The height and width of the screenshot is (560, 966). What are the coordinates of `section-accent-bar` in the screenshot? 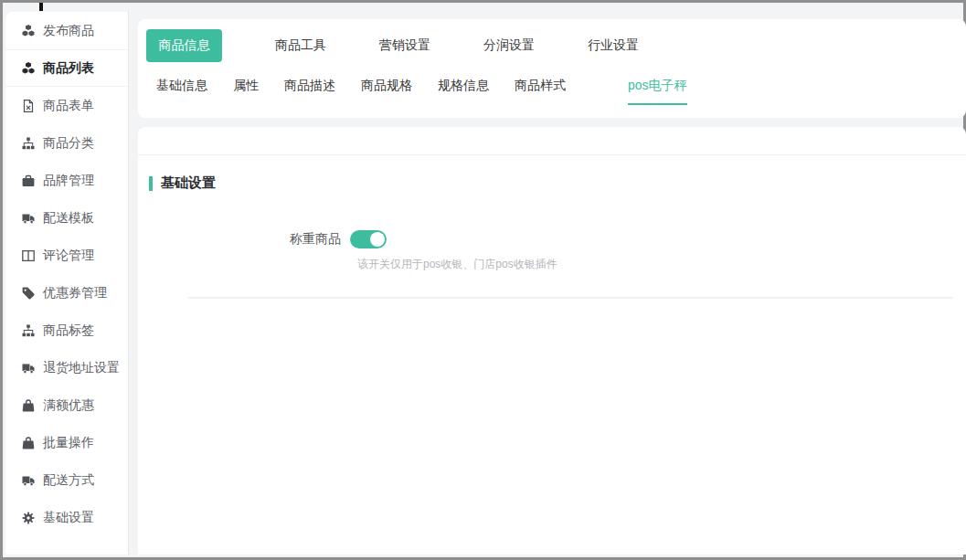 It's located at (151, 184).